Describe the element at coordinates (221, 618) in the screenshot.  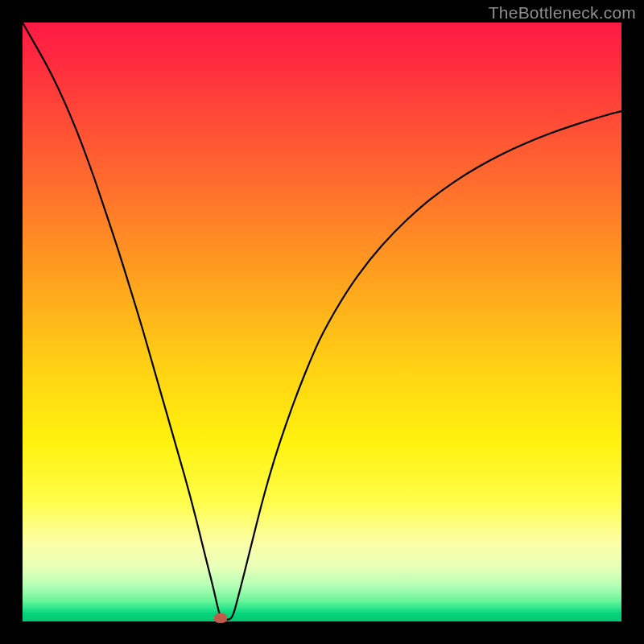
I see `minimum-marker` at that location.